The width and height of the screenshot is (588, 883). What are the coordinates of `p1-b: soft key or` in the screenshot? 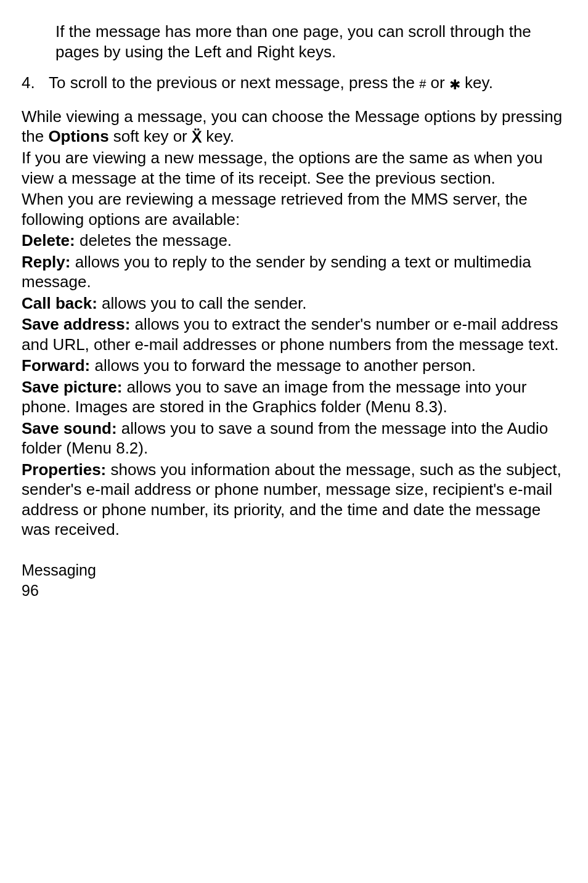 It's located at (150, 136).